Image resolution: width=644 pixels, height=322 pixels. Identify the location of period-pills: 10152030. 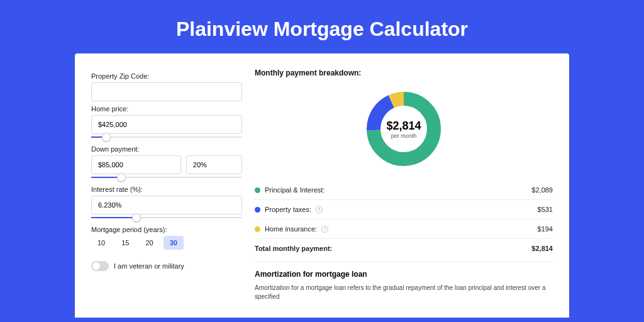
(167, 243).